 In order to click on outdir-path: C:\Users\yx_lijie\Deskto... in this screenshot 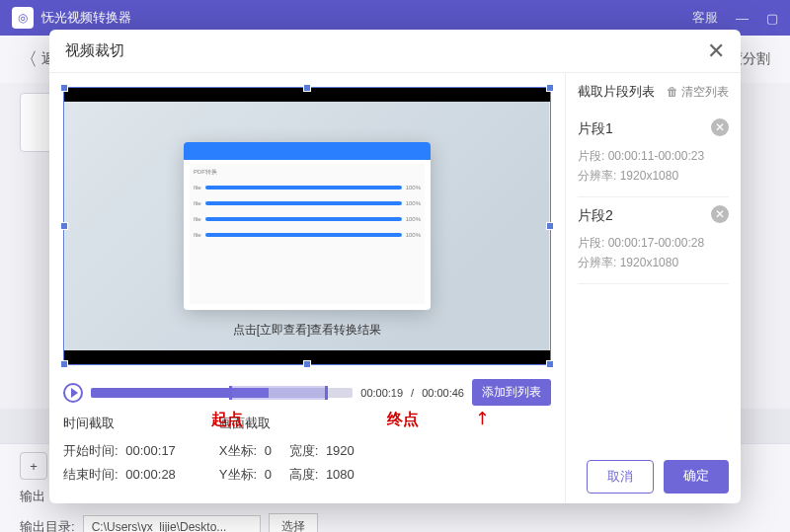, I will do `click(172, 524)`.